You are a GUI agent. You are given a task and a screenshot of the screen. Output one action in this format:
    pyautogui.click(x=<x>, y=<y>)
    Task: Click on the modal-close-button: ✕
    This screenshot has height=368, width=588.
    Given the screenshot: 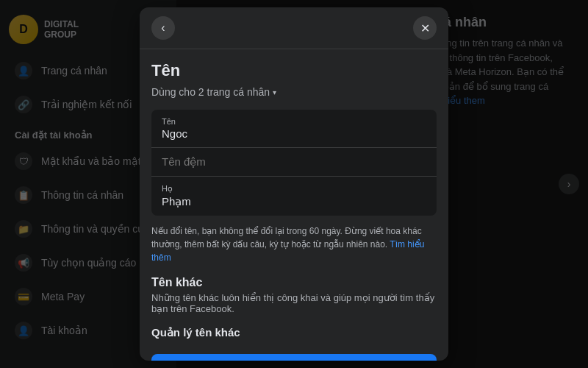 What is the action you would take?
    pyautogui.click(x=425, y=28)
    